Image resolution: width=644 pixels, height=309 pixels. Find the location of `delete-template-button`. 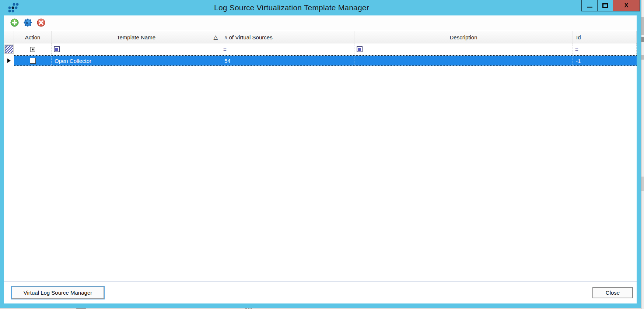

delete-template-button is located at coordinates (41, 23).